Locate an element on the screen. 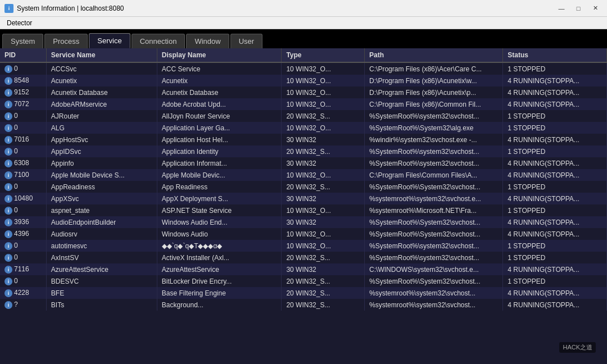 The width and height of the screenshot is (607, 364). cell-service-name: AJRouter is located at coordinates (101, 116).